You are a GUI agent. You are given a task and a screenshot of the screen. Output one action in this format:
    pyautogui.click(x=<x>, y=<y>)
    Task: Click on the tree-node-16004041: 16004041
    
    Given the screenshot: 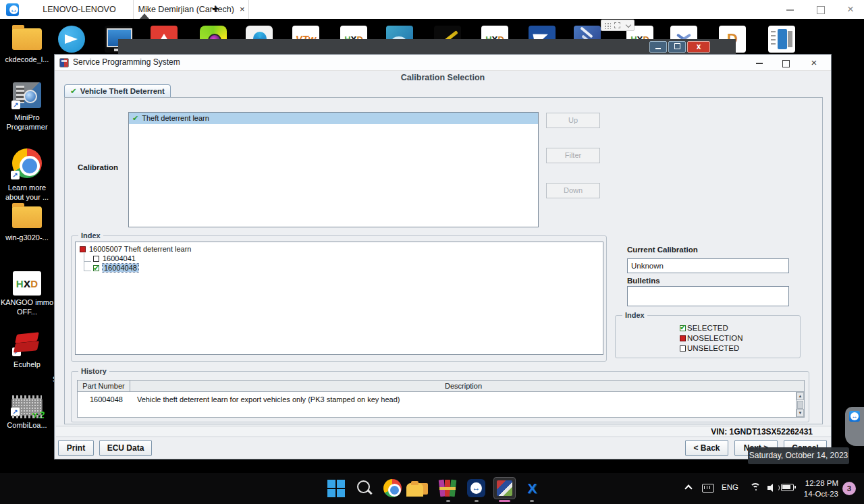 What is the action you would take?
    pyautogui.click(x=115, y=258)
    